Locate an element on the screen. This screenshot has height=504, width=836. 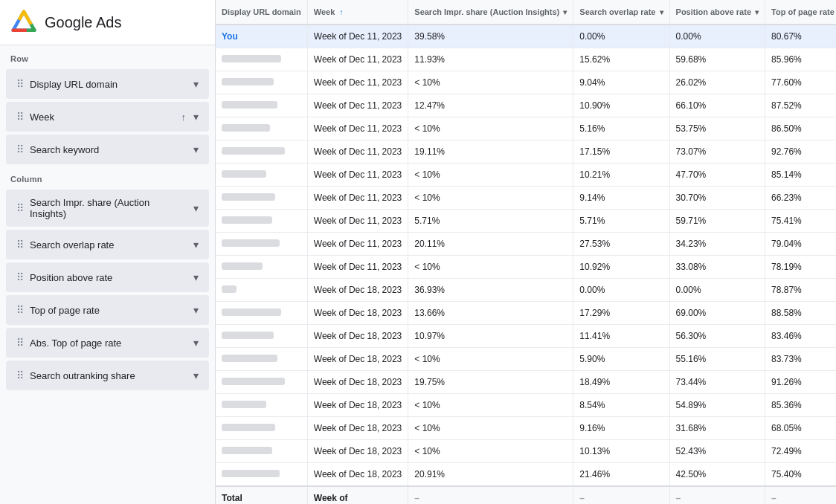
table-row: Week of Dec 11, 2023< 10%9.14%30.70%66.2… is located at coordinates (526, 198).